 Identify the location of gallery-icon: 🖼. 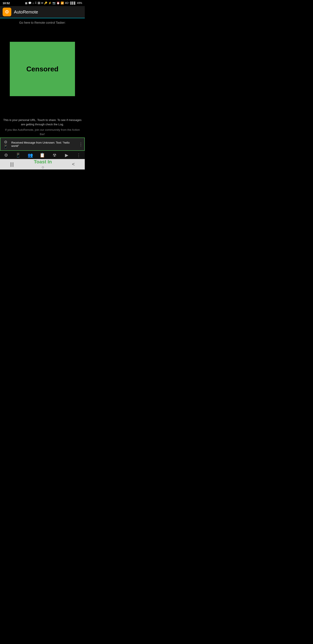
(39, 3).